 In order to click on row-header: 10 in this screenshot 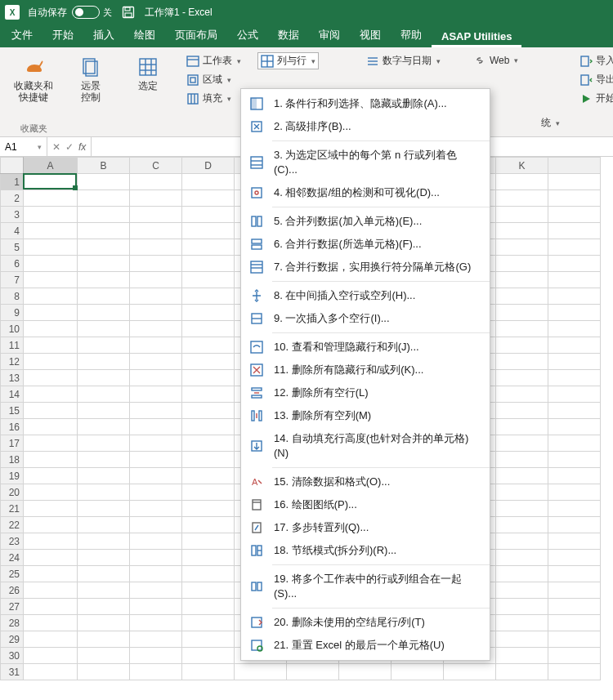, I will do `click(12, 329)`.